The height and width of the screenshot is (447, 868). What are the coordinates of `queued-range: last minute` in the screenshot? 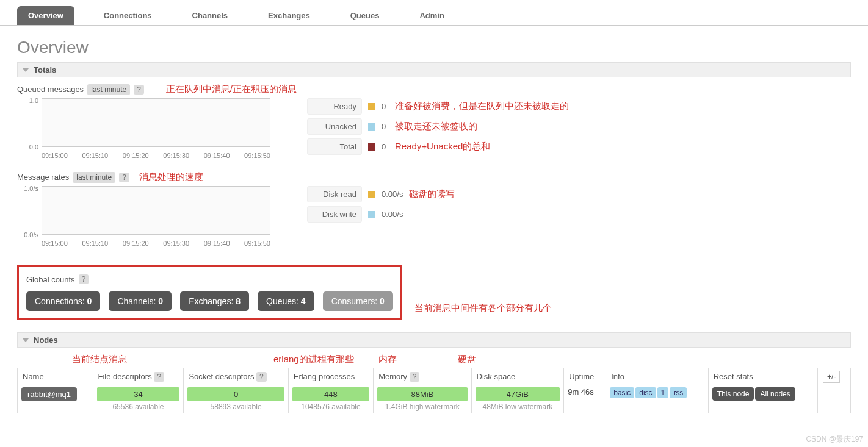 It's located at (109, 90).